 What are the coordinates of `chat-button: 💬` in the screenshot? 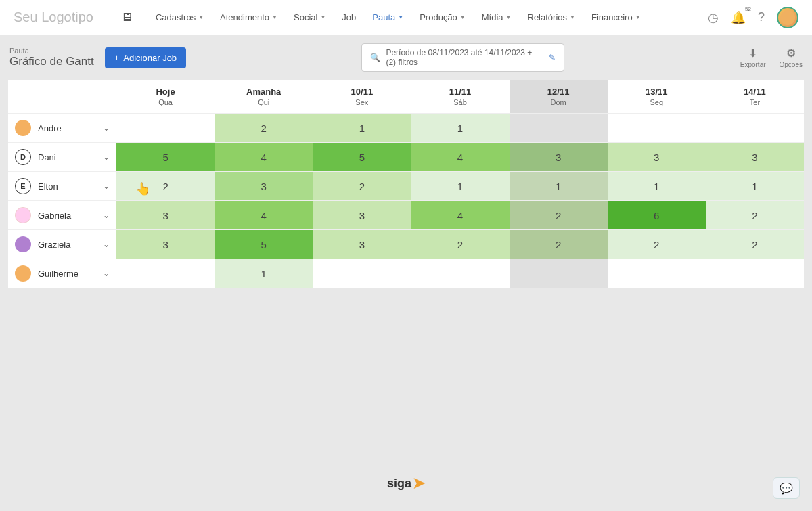 It's located at (786, 488).